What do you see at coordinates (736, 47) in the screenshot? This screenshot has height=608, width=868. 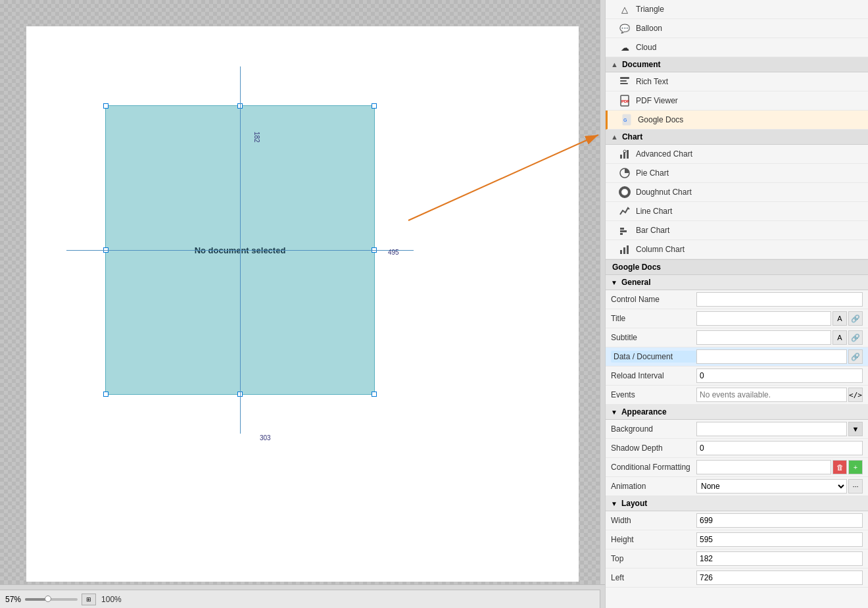 I see `widget-item-cloud: ☁ Cloud` at bounding box center [736, 47].